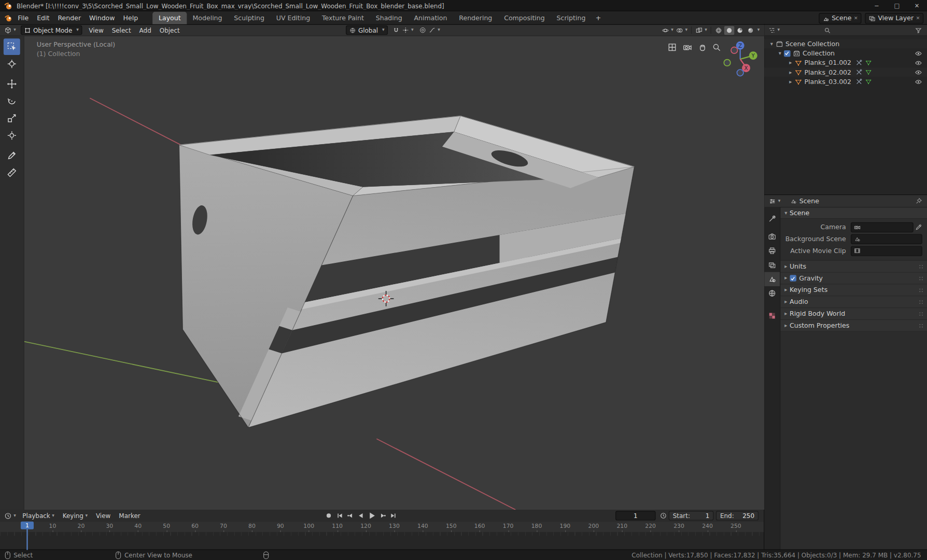  What do you see at coordinates (329, 516) in the screenshot?
I see `autokey-record-button` at bounding box center [329, 516].